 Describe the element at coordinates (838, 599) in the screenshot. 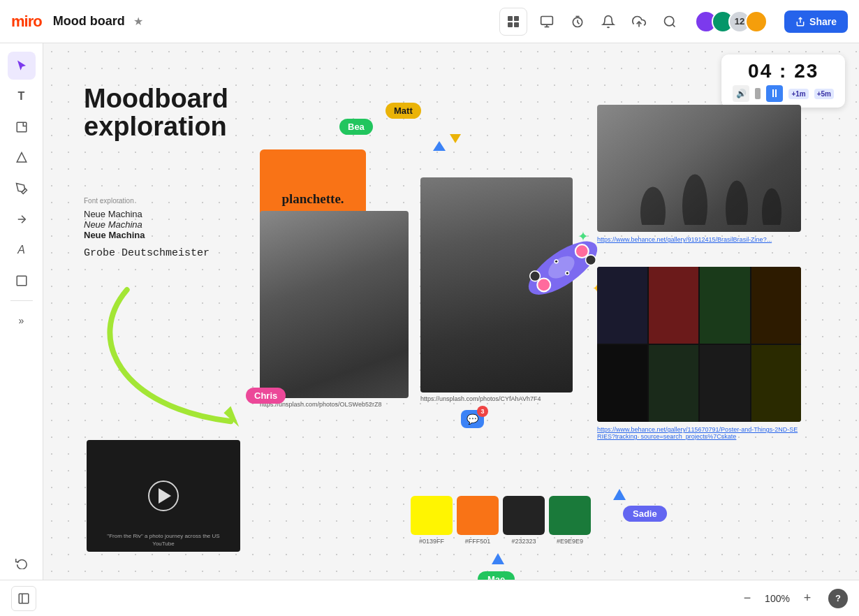

I see `help-button: ?` at that location.